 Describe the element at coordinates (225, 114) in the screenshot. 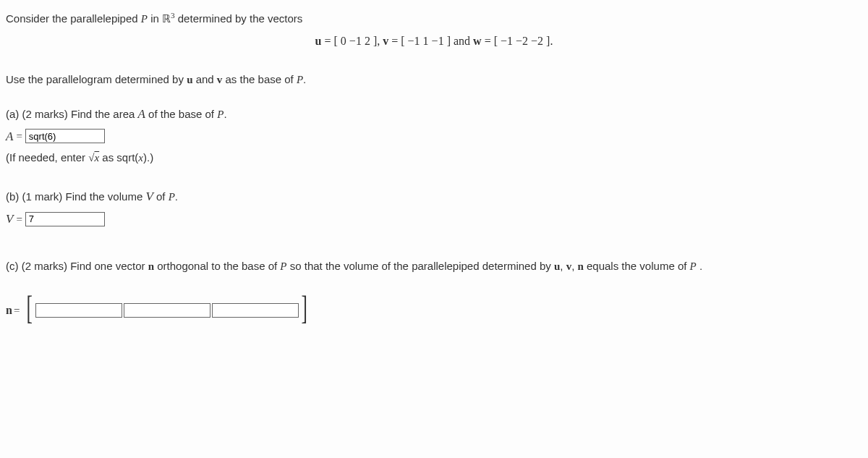

I see `a-period: .` at that location.